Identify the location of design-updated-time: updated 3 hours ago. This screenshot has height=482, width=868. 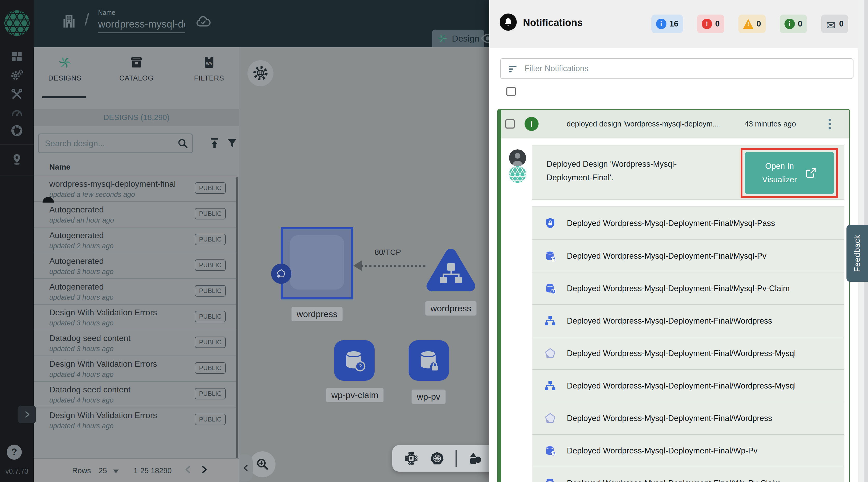
(82, 272).